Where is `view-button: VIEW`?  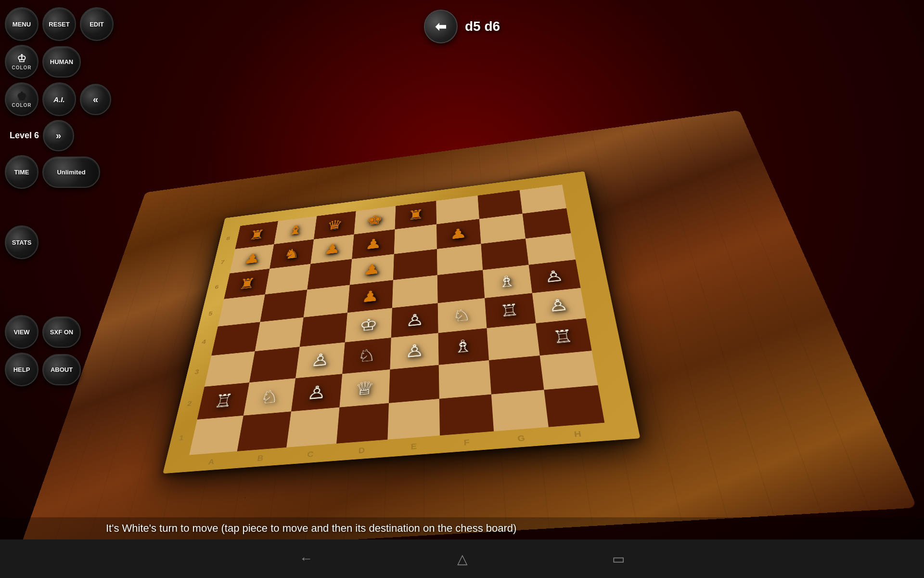
view-button: VIEW is located at coordinates (22, 332).